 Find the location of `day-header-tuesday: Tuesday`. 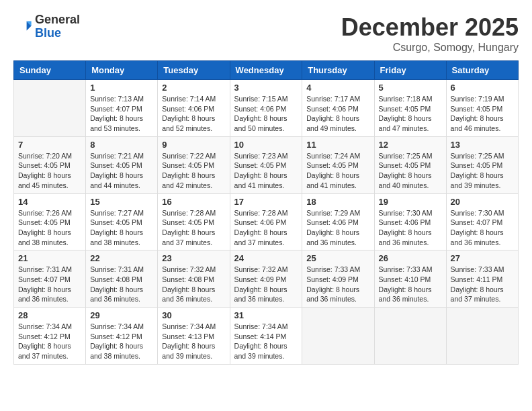

day-header-tuesday: Tuesday is located at coordinates (193, 71).